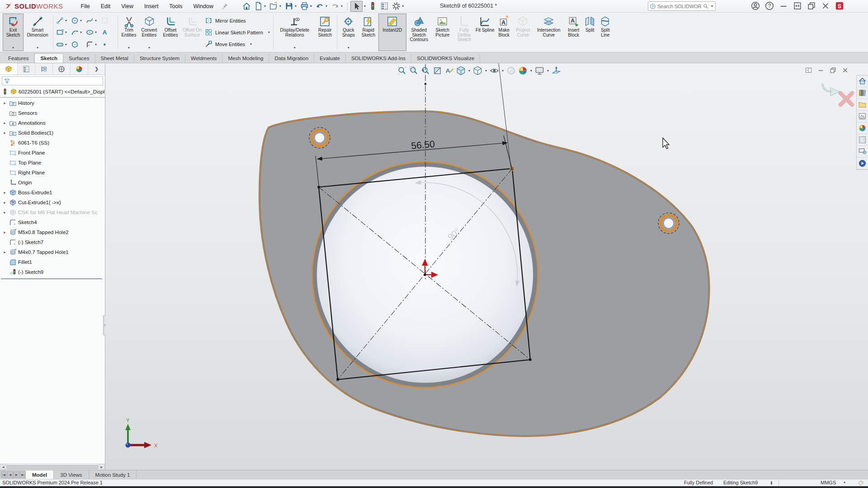 The height and width of the screenshot is (488, 868). Describe the element at coordinates (151, 6) in the screenshot. I see `menu-insert: Insert` at that location.